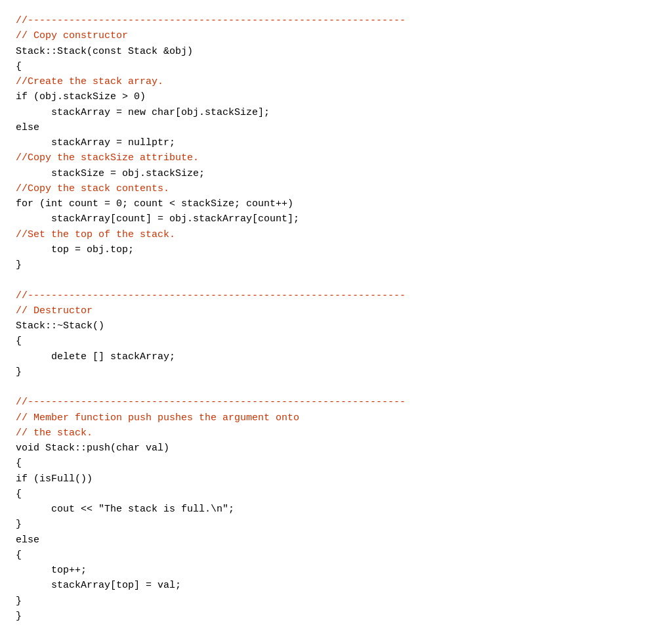  What do you see at coordinates (96, 235) in the screenshot?
I see `comment-line: //Set the top of the stack.` at bounding box center [96, 235].